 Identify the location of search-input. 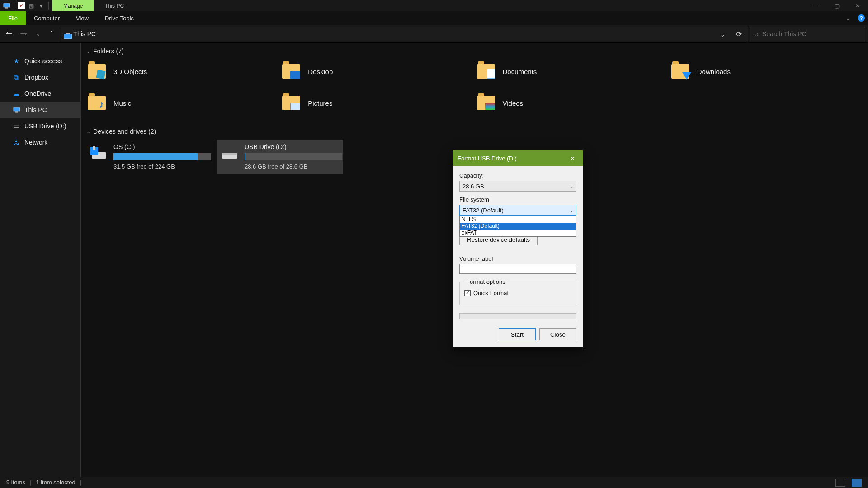
(812, 34).